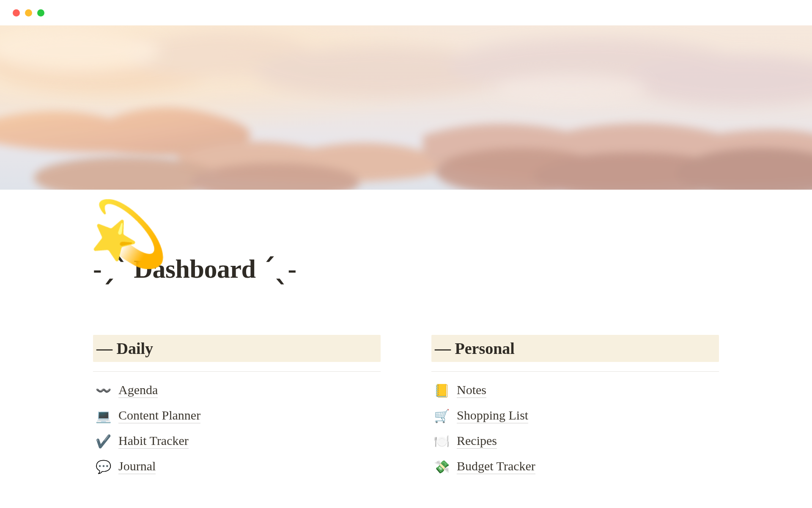  What do you see at coordinates (442, 416) in the screenshot?
I see `cart-icon: 🛒` at bounding box center [442, 416].